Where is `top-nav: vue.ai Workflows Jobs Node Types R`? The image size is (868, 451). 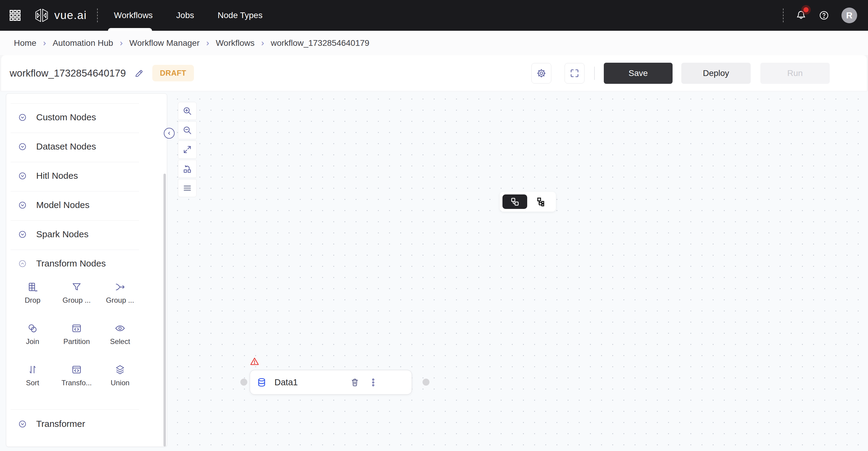
top-nav: vue.ai Workflows Jobs Node Types R is located at coordinates (434, 15).